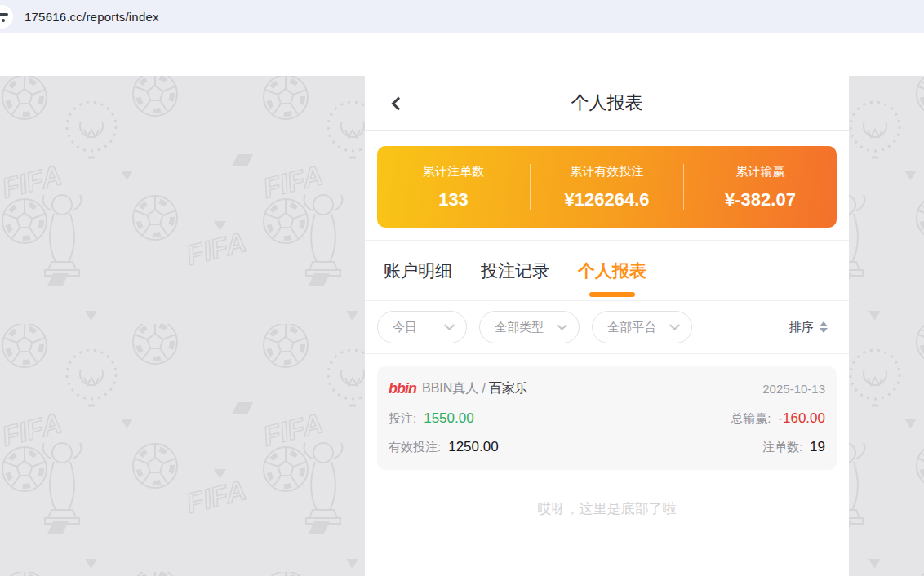  What do you see at coordinates (451, 388) in the screenshot?
I see `provider-name: BBIN真人` at bounding box center [451, 388].